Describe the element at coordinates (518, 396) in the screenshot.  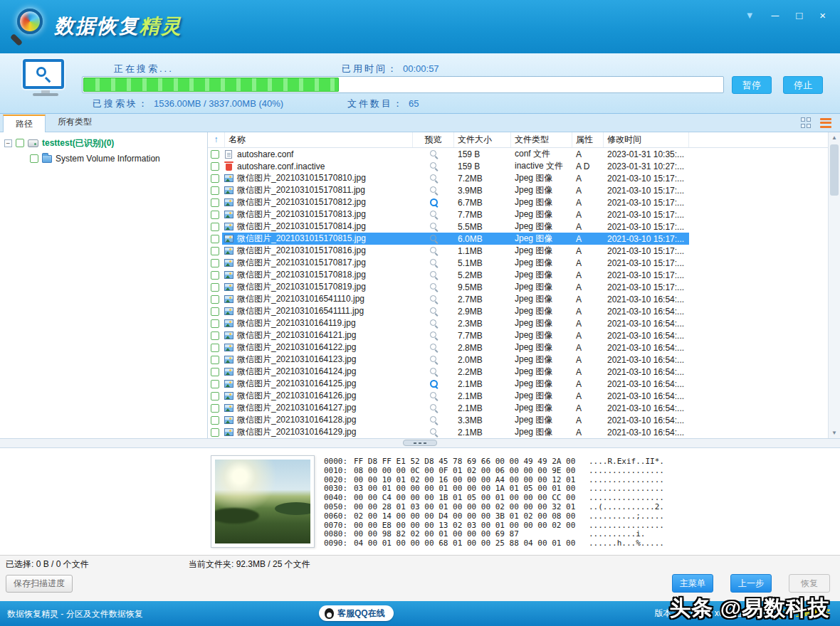
I see `table-row: 微信图片_20210310164126.jpg2.1MBJpeg 图像A2021…` at that location.